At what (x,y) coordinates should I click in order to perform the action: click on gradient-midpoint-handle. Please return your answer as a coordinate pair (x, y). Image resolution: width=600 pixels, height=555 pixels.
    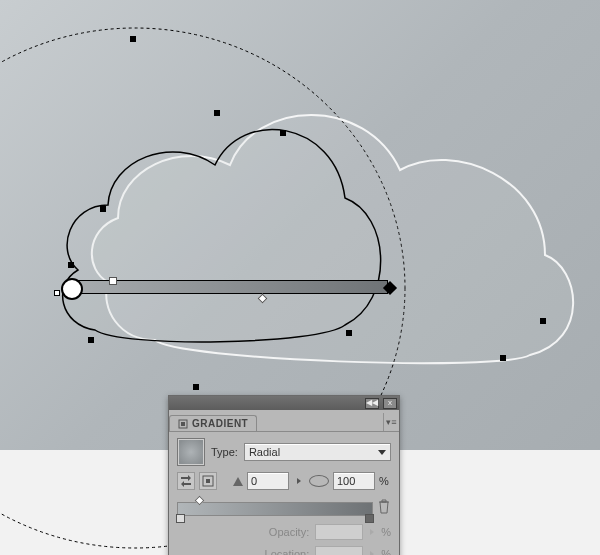
    Looking at the image, I should click on (200, 501).